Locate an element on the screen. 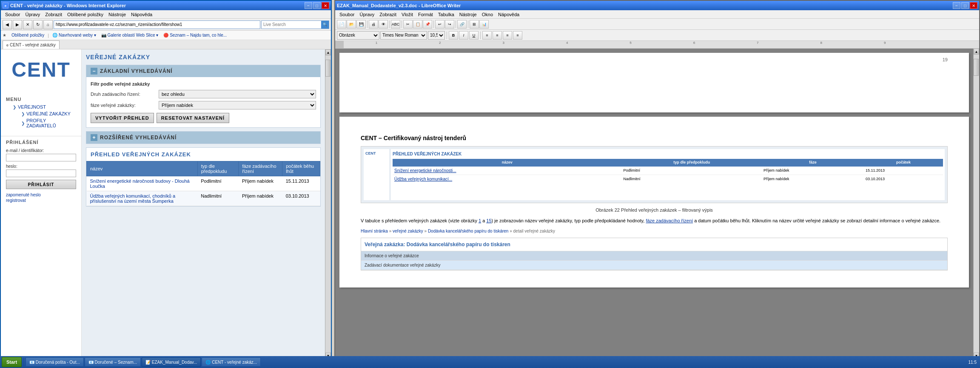  ie-menu-nastroje: Nástroje is located at coordinates (117, 14).